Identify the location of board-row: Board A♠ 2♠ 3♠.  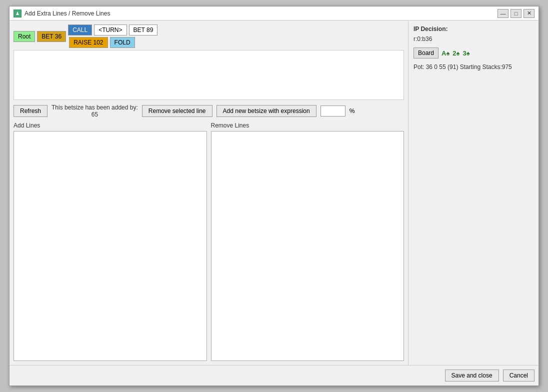
(474, 53).